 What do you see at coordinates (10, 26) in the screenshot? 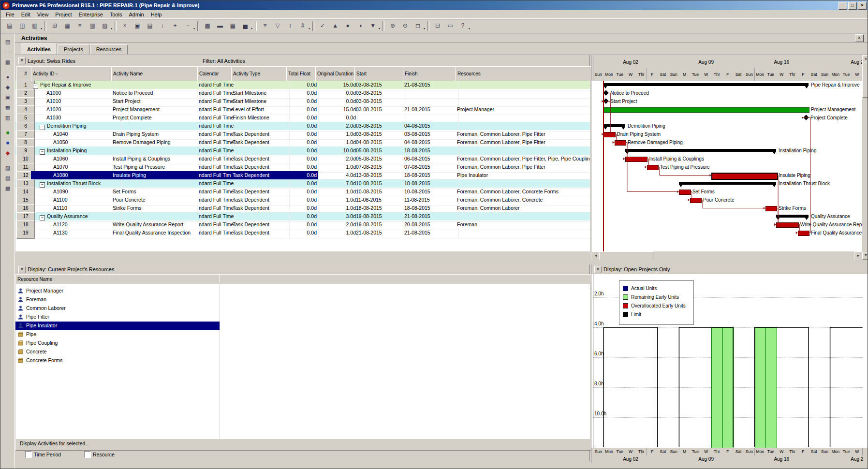
I see `print-icon: ▤` at bounding box center [10, 26].